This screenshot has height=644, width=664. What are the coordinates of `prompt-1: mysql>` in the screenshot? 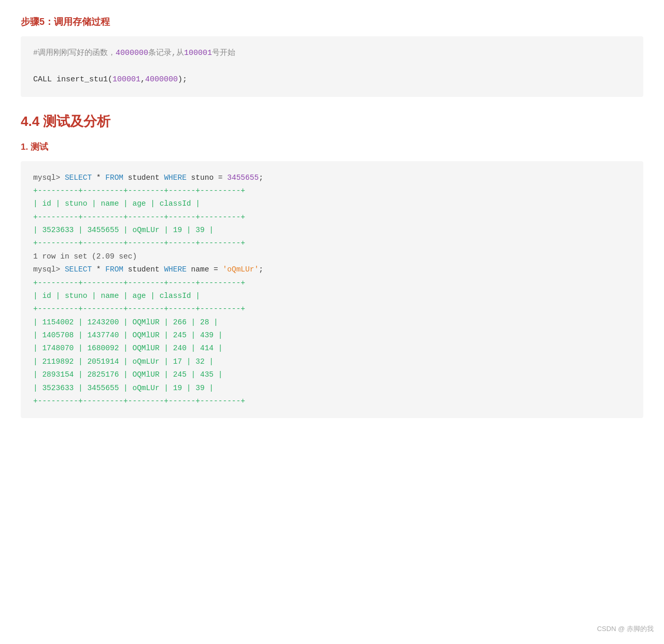 It's located at (49, 178).